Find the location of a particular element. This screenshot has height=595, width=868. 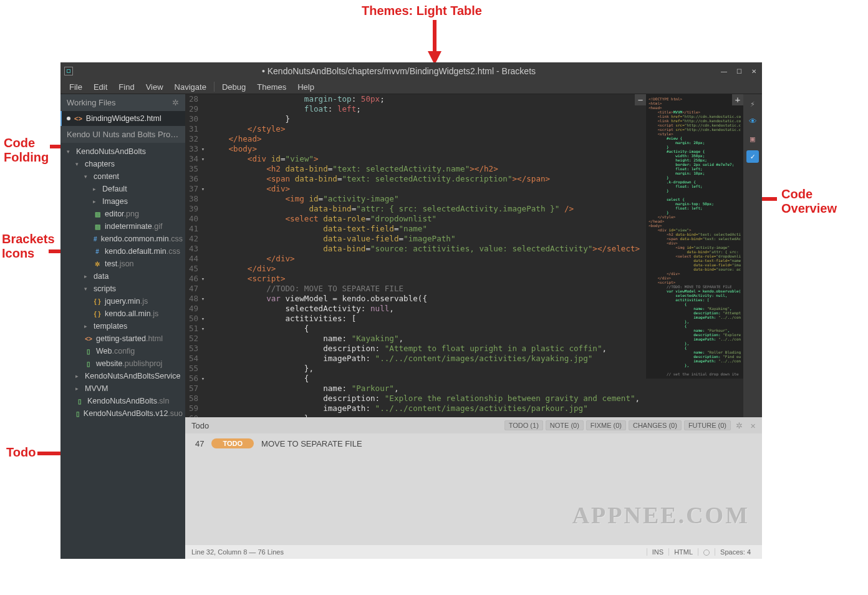

gutter-line: 43 is located at coordinates (197, 249).